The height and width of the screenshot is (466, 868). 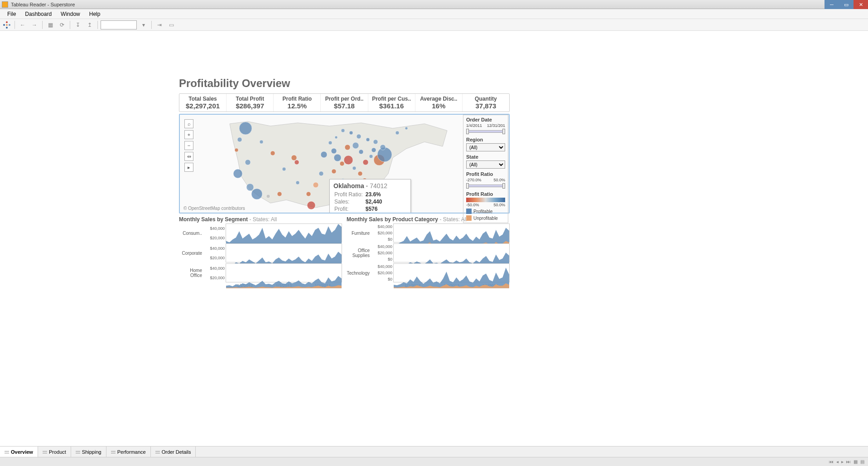 What do you see at coordinates (38, 14) in the screenshot?
I see `menu-dashboard: Dashboard` at bounding box center [38, 14].